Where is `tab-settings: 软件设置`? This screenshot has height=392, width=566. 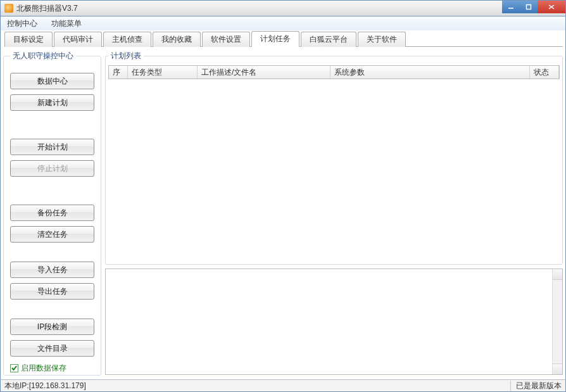 tab-settings: 软件设置 is located at coordinates (226, 39).